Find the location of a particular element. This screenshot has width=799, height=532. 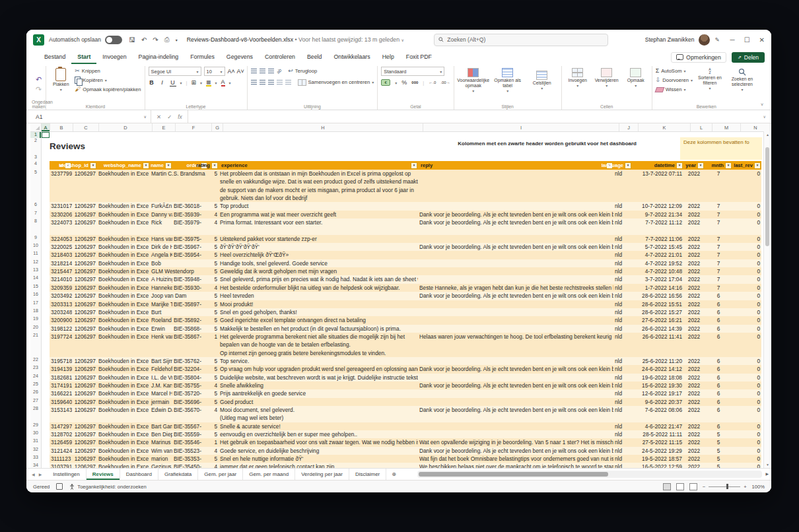

cell-exp: jammer dat er geen telefonisch contact k… is located at coordinates (318, 465).